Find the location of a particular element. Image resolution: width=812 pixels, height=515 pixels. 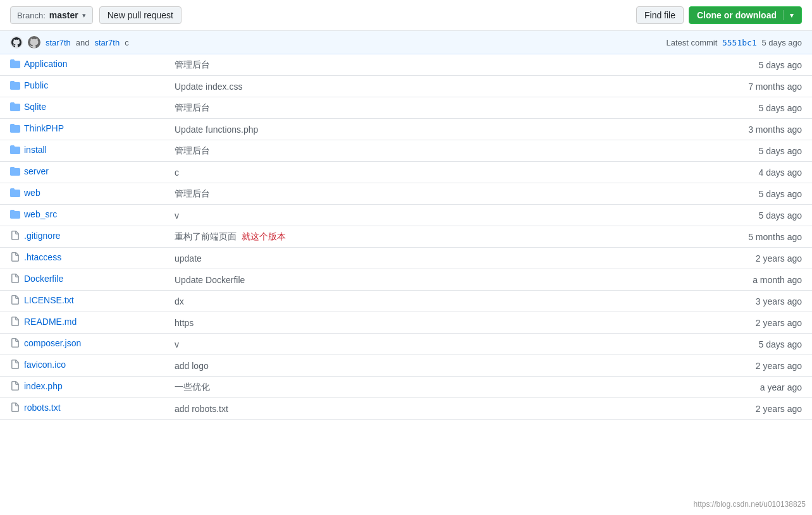

file-link: Dockerfile is located at coordinates (37, 279).